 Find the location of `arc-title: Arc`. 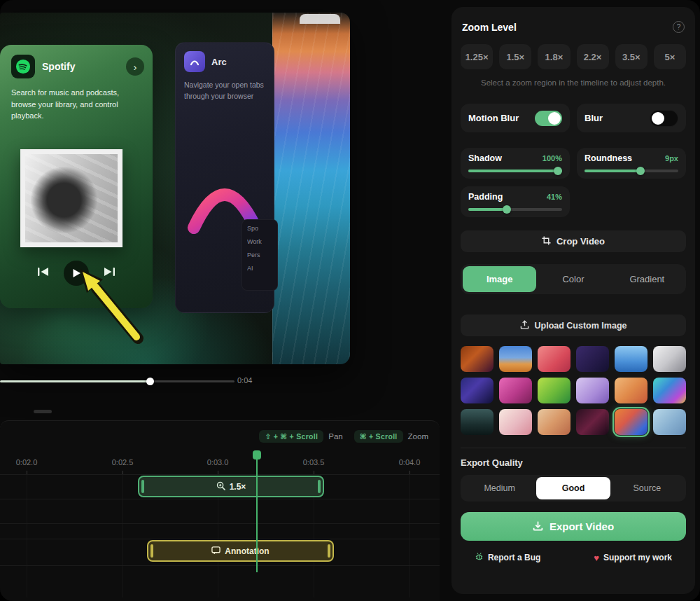

arc-title: Arc is located at coordinates (219, 62).